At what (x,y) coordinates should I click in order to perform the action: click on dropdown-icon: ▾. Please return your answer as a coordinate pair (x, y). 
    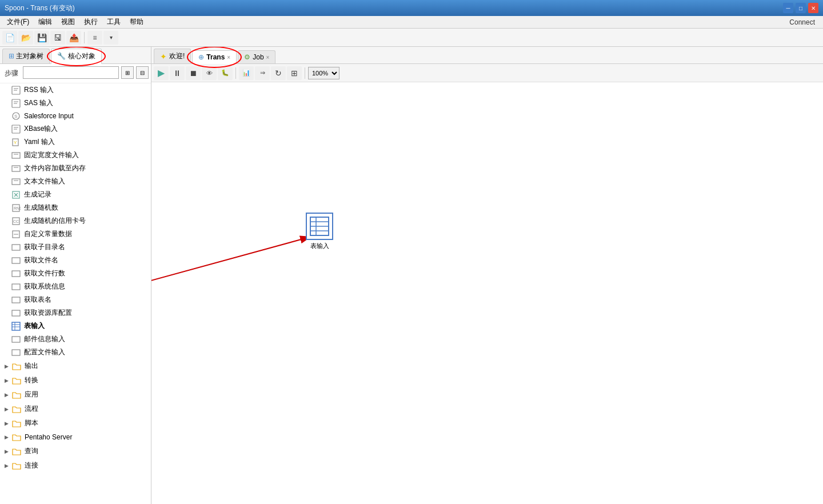
    Looking at the image, I should click on (111, 38).